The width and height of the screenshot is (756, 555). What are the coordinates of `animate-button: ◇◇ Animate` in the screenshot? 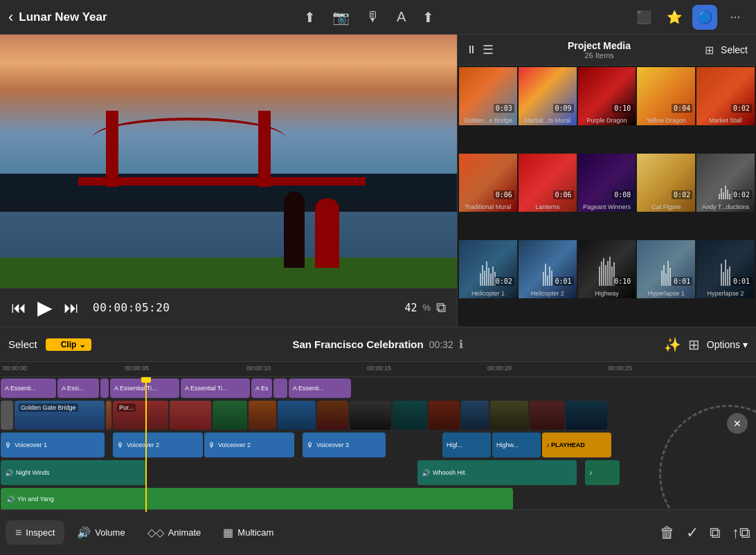 It's located at (174, 533).